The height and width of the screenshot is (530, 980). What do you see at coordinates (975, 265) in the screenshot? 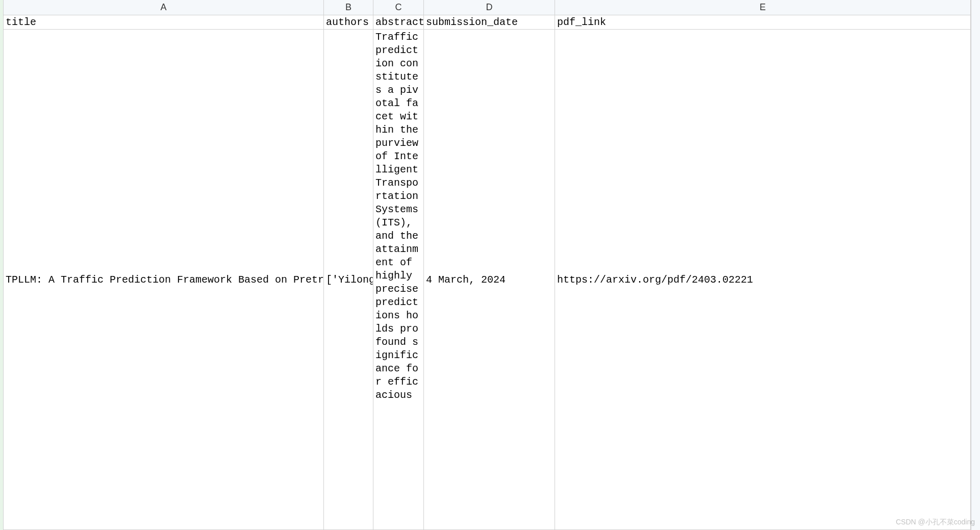
I see `right-edge` at bounding box center [975, 265].